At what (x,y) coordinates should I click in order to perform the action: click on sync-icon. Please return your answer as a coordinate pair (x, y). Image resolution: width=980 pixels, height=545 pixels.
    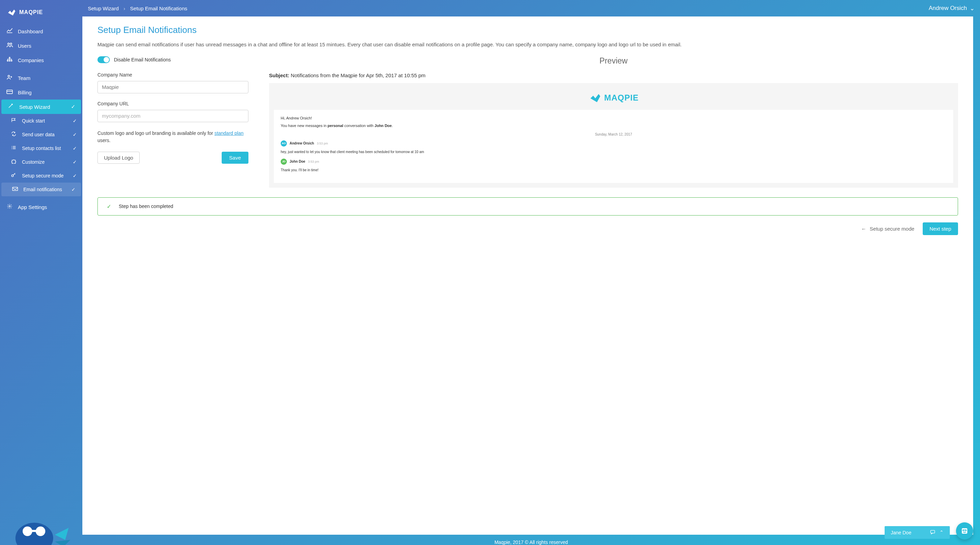
    Looking at the image, I should click on (14, 135).